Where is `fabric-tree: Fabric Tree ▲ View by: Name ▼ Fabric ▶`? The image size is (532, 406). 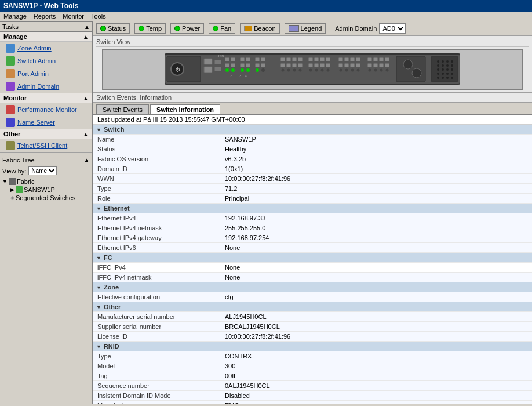
fabric-tree: Fabric Tree ▲ View by: Name ▼ Fabric ▶ is located at coordinates (46, 278).